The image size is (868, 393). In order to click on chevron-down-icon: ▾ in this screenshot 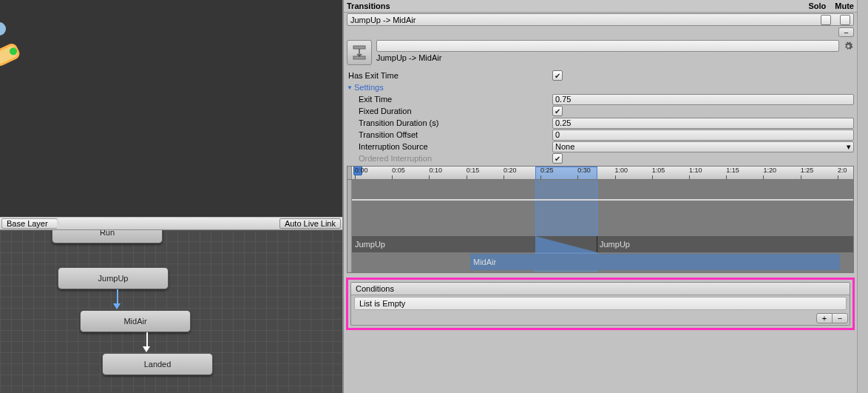, I will do `click(849, 147)`.